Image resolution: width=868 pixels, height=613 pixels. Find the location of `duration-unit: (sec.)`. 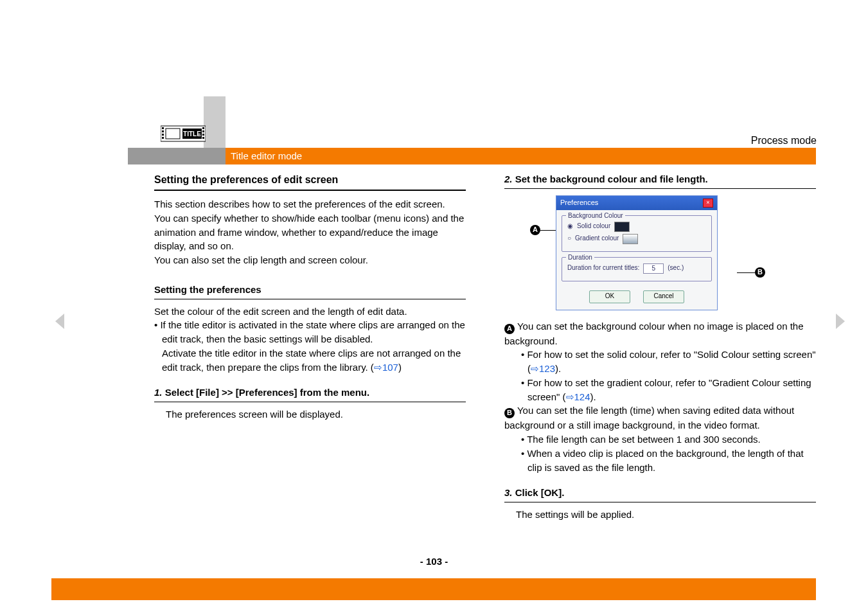

duration-unit: (sec.) is located at coordinates (676, 269).